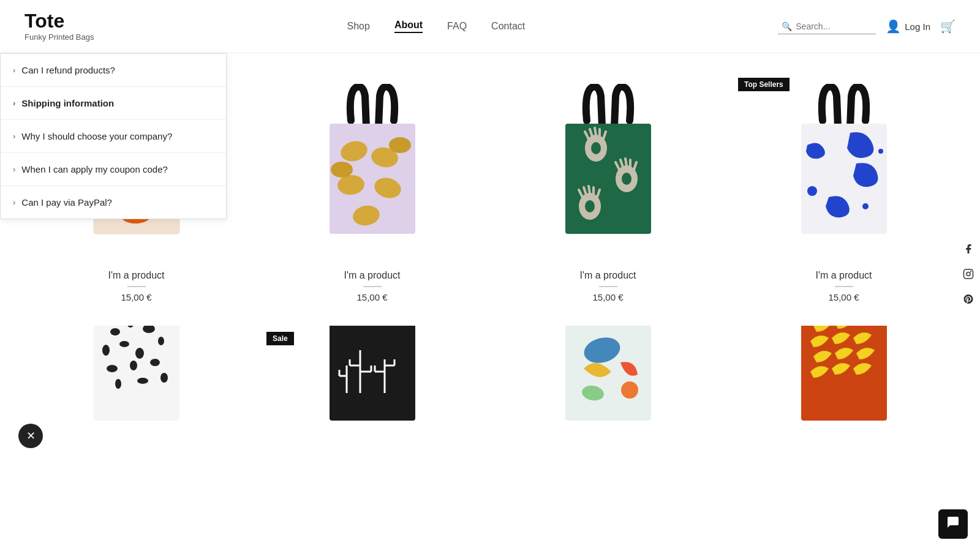 The width and height of the screenshot is (980, 551). Describe the element at coordinates (968, 276) in the screenshot. I see `instagram-icon` at that location.